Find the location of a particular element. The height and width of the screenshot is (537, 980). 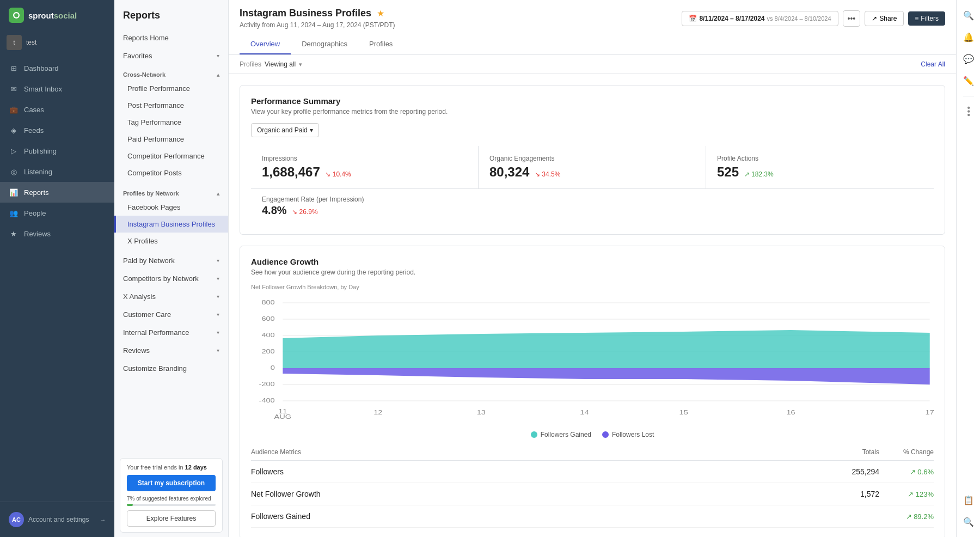

organic-paid-filter: Organic and Paid ▾ is located at coordinates (285, 130).